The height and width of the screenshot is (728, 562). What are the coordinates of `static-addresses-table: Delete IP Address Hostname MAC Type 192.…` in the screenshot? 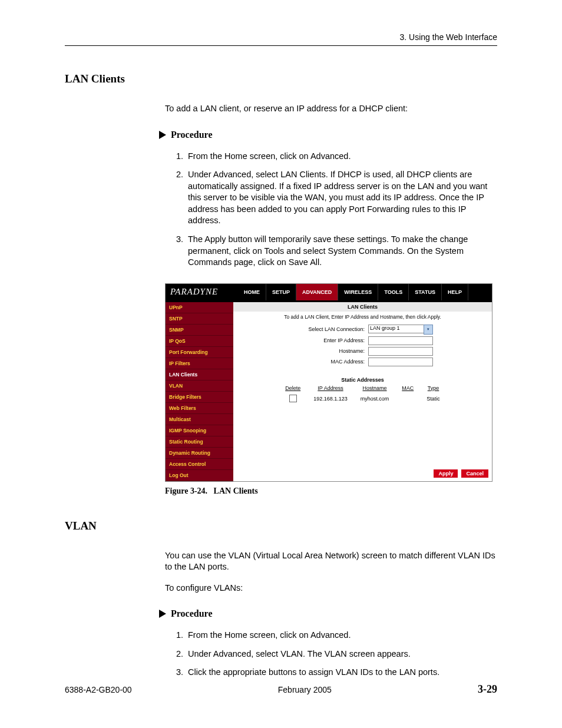 It's located at (363, 395).